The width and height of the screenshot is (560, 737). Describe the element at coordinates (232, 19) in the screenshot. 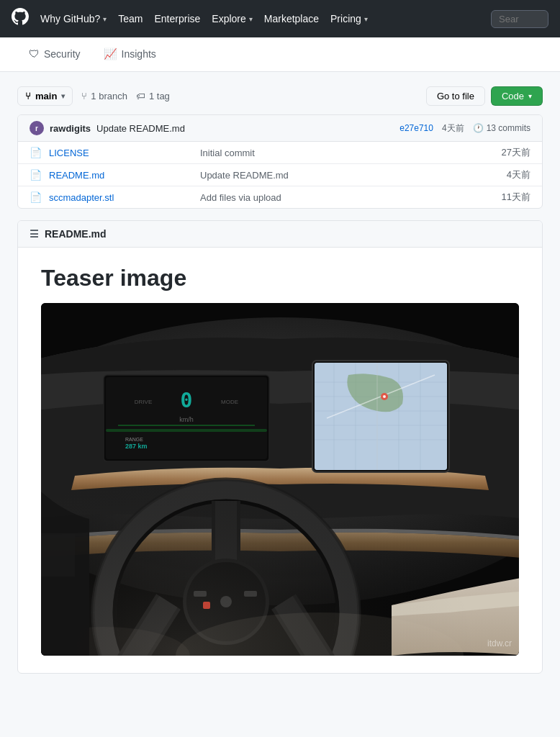

I see `nav-explore: Explore ▾` at that location.